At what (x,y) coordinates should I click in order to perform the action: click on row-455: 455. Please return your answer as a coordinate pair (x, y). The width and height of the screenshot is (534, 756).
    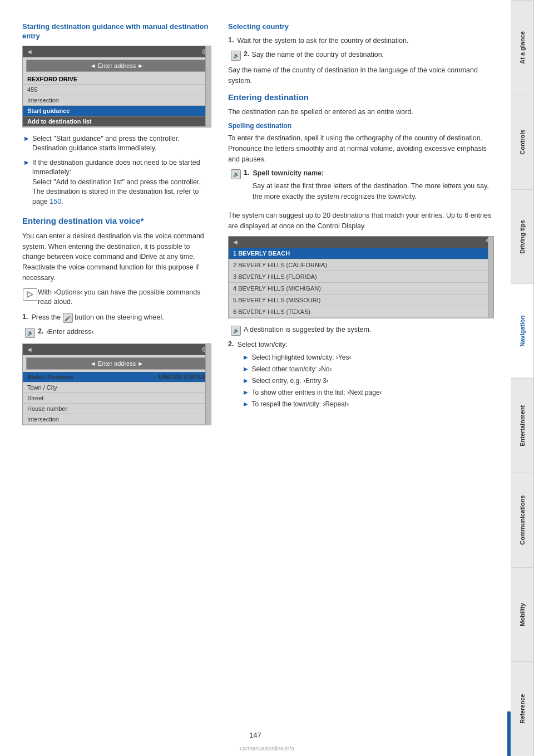
    Looking at the image, I should click on (117, 90).